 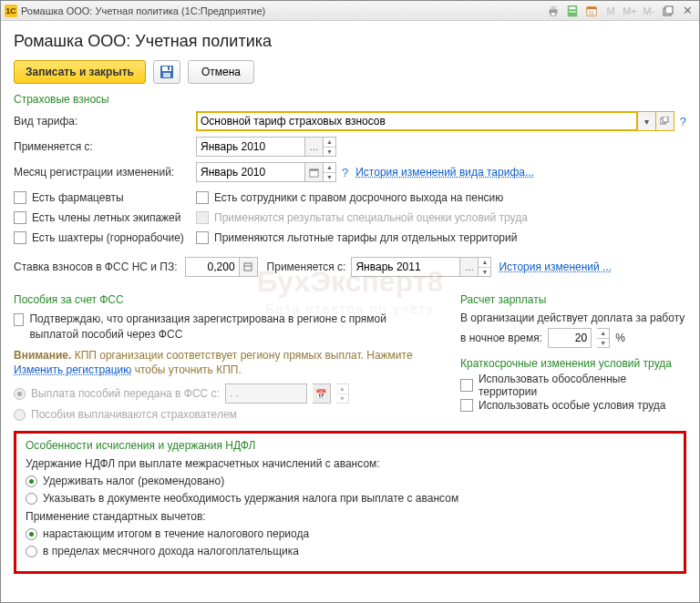 What do you see at coordinates (350, 121) in the screenshot?
I see `tariff-row: Вид тарифа: ▾ ?` at bounding box center [350, 121].